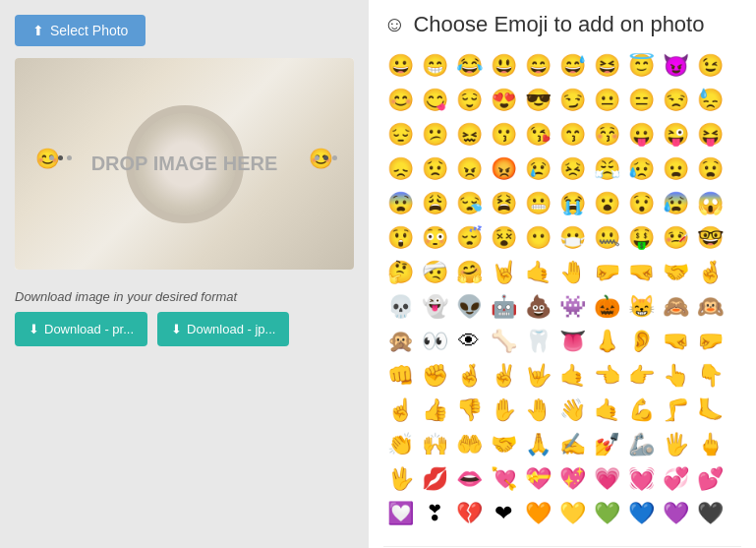 The image size is (756, 548). Describe the element at coordinates (400, 376) in the screenshot. I see `emoji-item: 👊` at that location.